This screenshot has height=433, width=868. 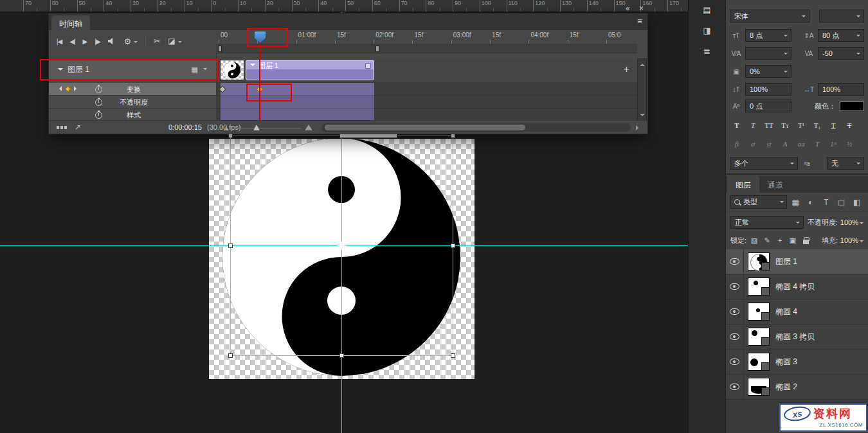 What do you see at coordinates (368, 136) in the screenshot?
I see `transform-handle-top-center` at bounding box center [368, 136].